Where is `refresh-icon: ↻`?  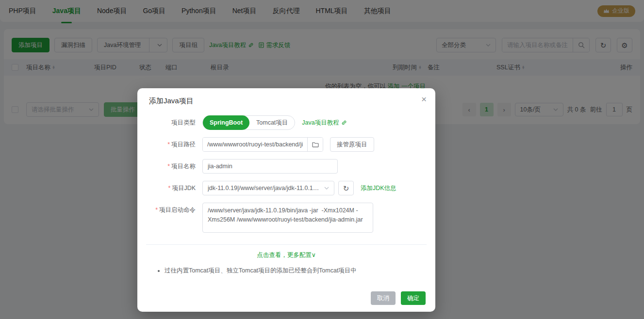
refresh-icon: ↻ is located at coordinates (347, 188).